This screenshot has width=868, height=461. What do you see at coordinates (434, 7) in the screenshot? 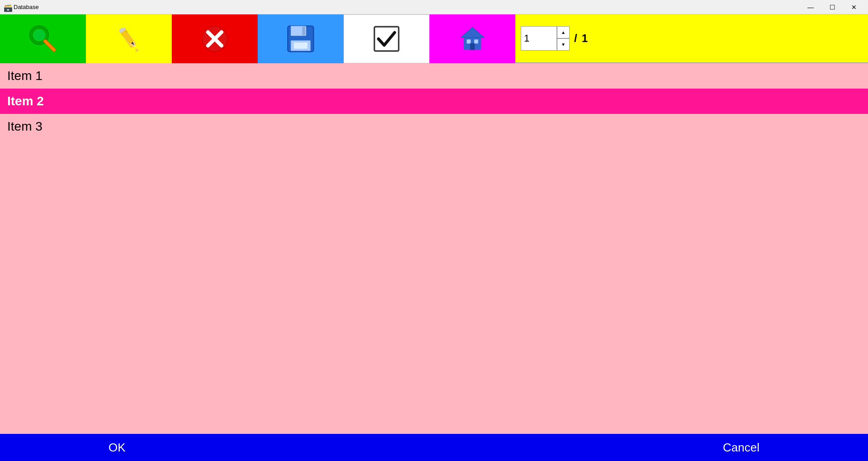
I see `title-bar: 🗃️ Database — ☐ ✕` at bounding box center [434, 7].